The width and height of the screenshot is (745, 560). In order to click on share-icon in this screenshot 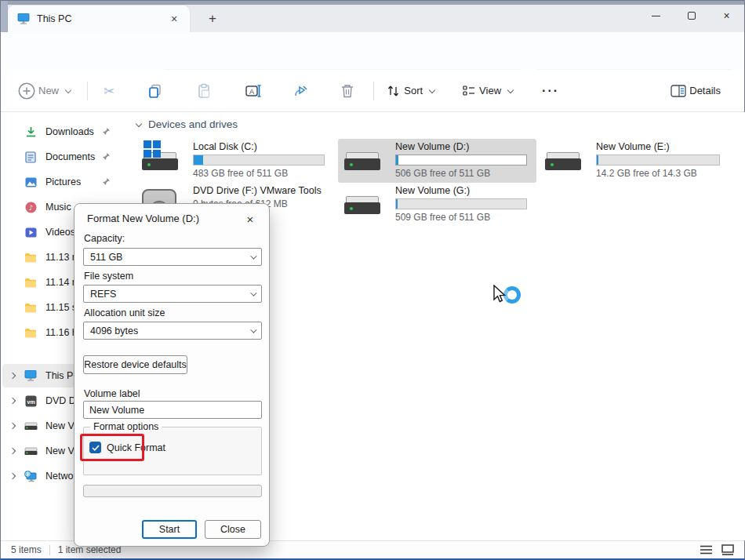, I will do `click(301, 91)`.